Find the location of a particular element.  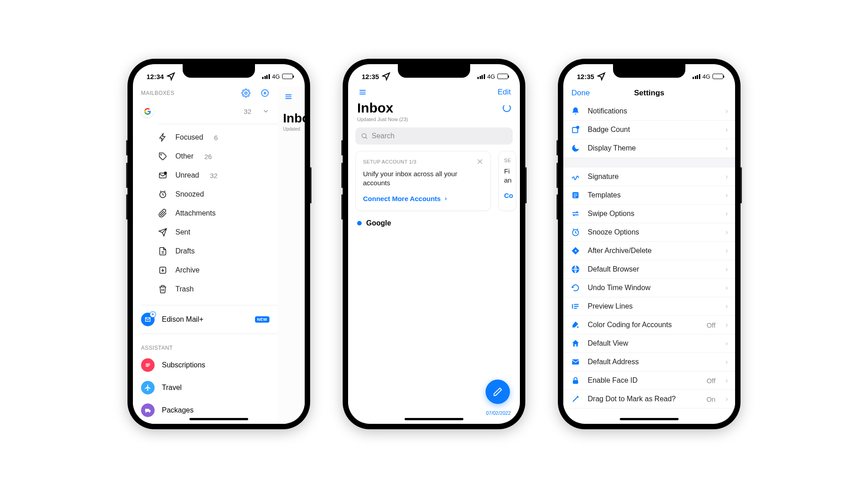

paperclip-icon is located at coordinates (163, 213).